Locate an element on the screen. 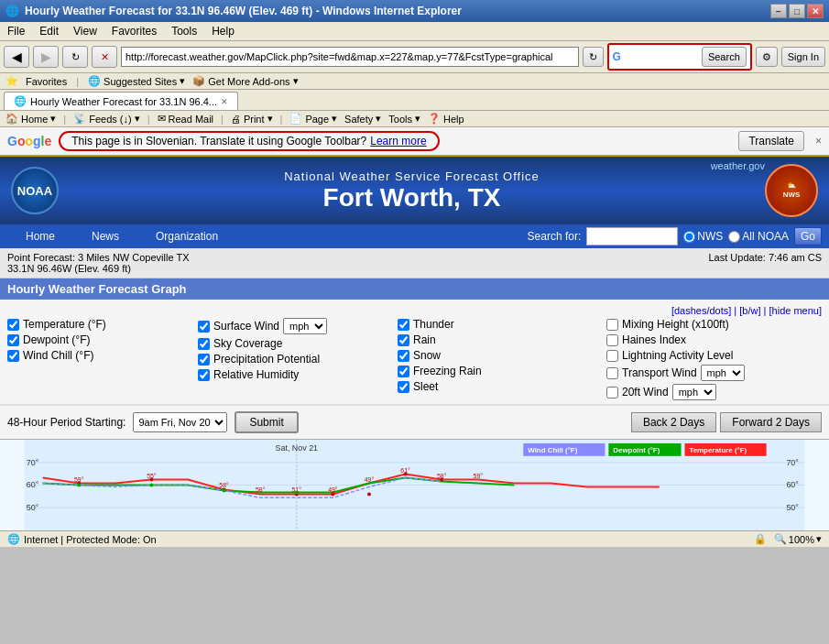 The image size is (829, 644). help-cmd: ❓ Help is located at coordinates (446, 119).